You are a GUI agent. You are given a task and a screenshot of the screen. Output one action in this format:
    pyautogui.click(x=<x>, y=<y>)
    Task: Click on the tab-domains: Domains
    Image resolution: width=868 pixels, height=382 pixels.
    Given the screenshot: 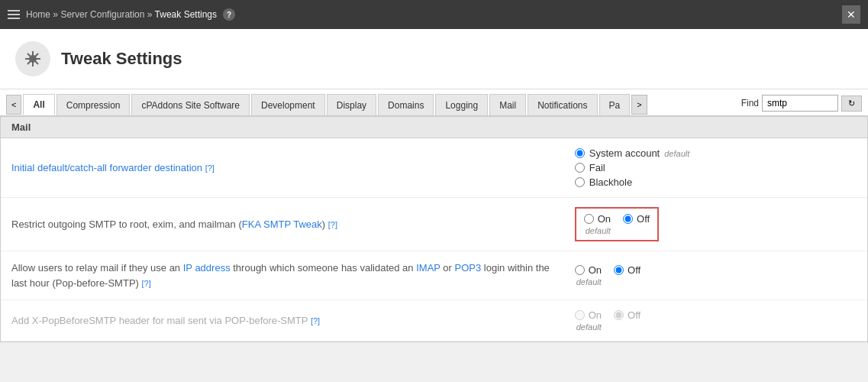 What is the action you would take?
    pyautogui.click(x=406, y=105)
    